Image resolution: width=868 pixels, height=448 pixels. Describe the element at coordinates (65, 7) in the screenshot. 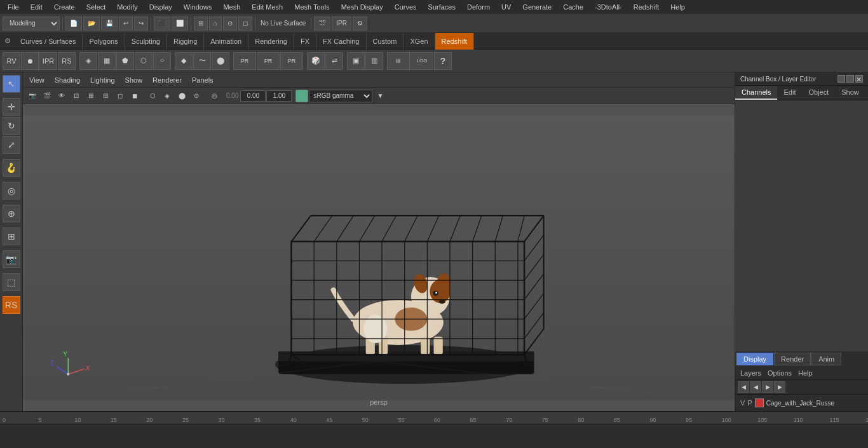

I see `menu-create: Create` at that location.